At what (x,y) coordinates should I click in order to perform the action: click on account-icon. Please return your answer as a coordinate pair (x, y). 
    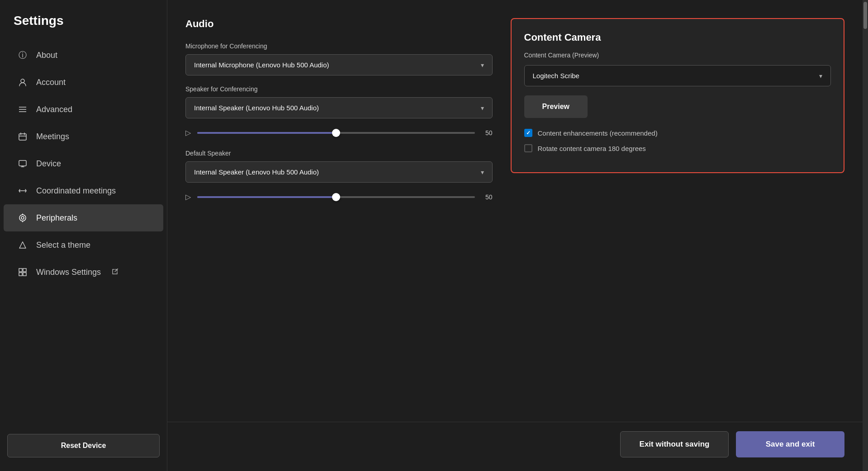
    Looking at the image, I should click on (23, 82).